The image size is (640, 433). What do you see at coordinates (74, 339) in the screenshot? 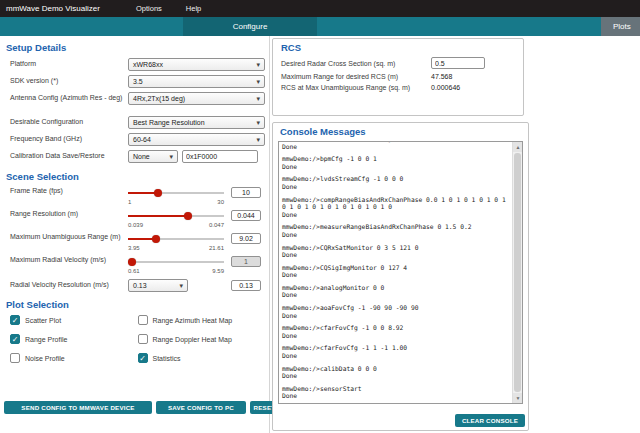
I see `checkbox-range-profile: Range Profile` at bounding box center [74, 339].